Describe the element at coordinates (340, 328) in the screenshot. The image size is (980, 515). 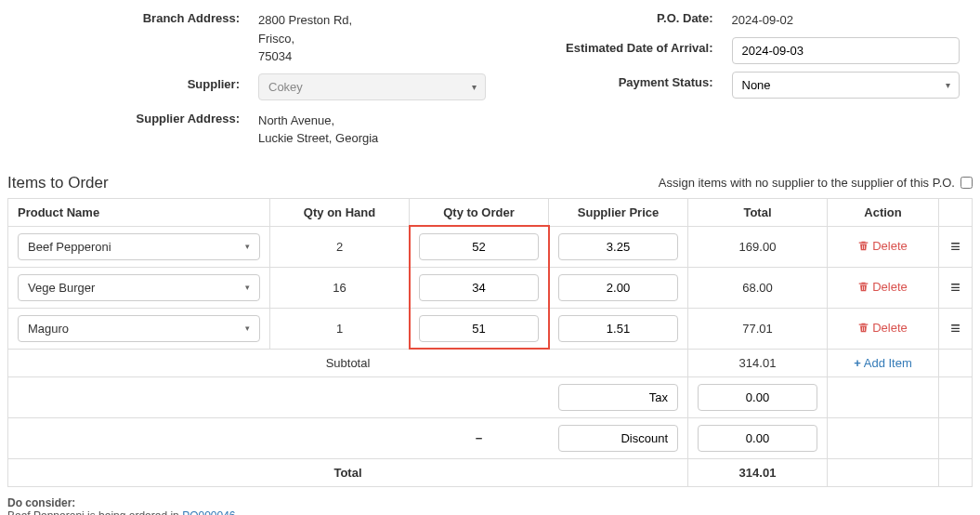
I see `qty-on-hand: 1` at that location.